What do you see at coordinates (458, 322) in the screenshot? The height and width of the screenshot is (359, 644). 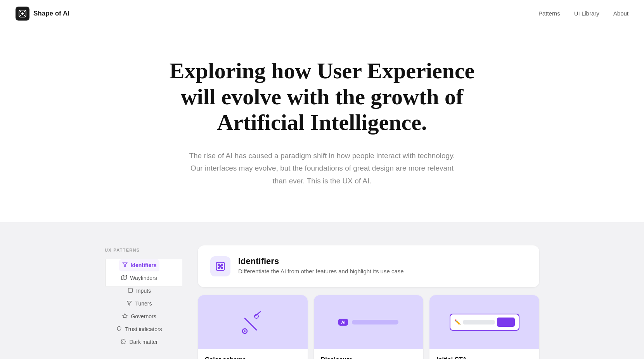 I see `pencil-icon: ✏️` at bounding box center [458, 322].